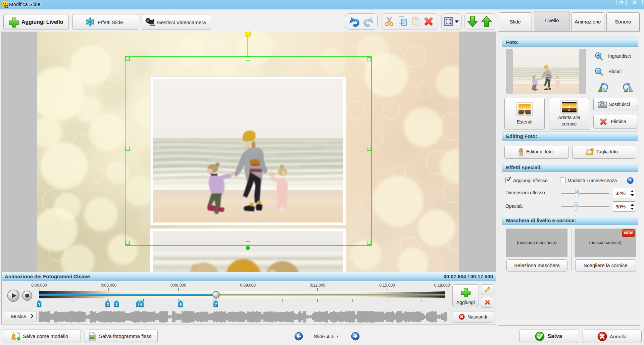 The image size is (644, 345). What do you see at coordinates (317, 285) in the screenshot?
I see `svg-text: 0:12.000` at bounding box center [317, 285].